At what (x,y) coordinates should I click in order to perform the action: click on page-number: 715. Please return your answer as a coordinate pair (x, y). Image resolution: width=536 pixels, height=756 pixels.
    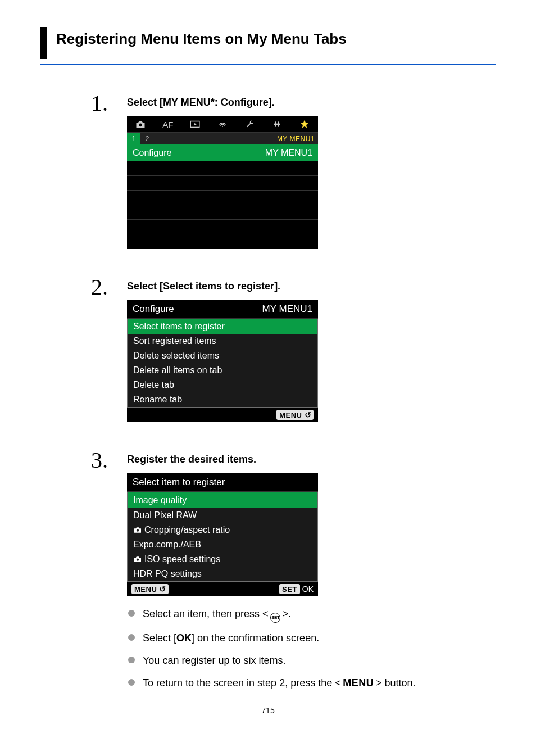
    Looking at the image, I should click on (268, 710).